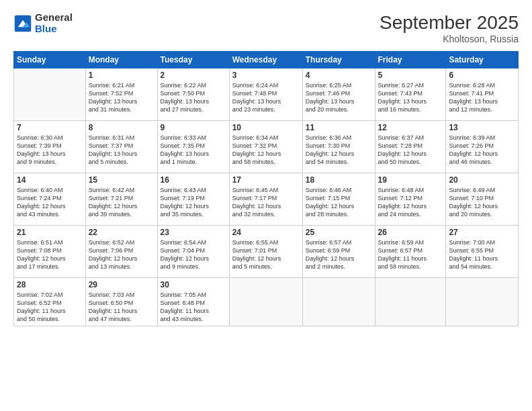 The image size is (532, 411). Describe the element at coordinates (410, 199) in the screenshot. I see `calendar-cell: 19Sunrise: 6:48 AMSunset: 7:12 PMDayligh…` at that location.